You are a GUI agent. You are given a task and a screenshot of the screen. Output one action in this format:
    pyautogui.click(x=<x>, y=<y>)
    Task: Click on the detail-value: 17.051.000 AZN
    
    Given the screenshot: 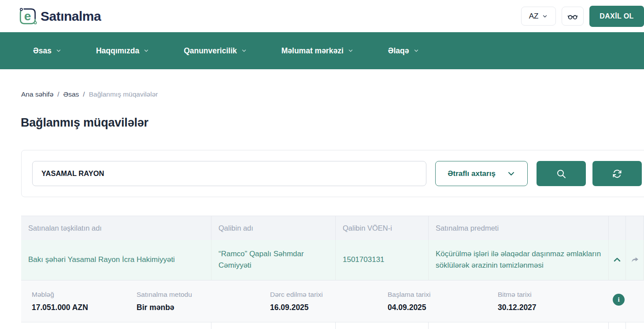 What is the action you would take?
    pyautogui.click(x=84, y=308)
    